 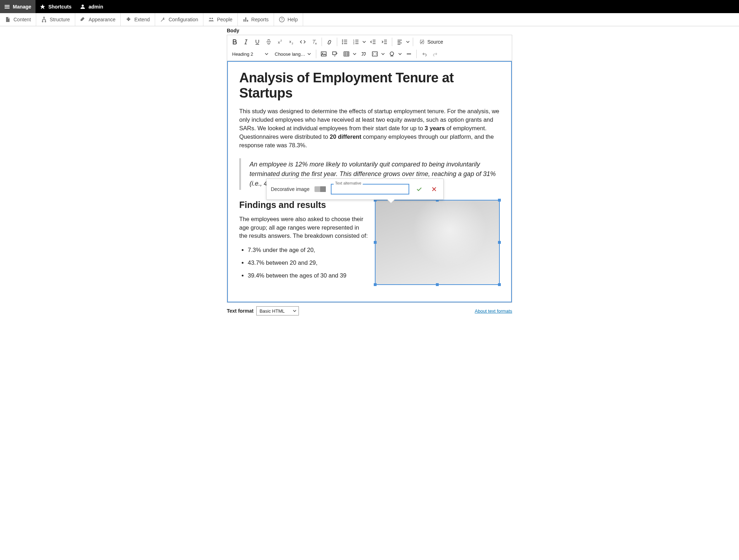 I want to click on media-icon, so click(x=335, y=54).